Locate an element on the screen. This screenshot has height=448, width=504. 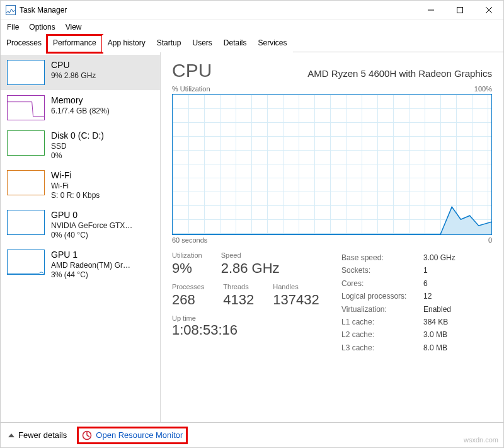
uptime-value: 1:08:53:16 is located at coordinates (247, 330).